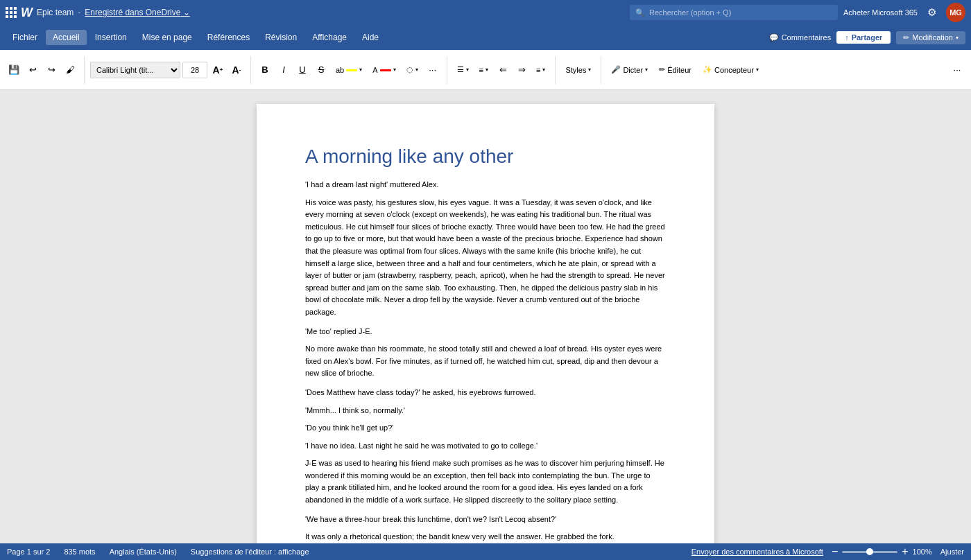 This screenshot has height=560, width=971. I want to click on comments-button: 💬 Commentaires, so click(800, 37).